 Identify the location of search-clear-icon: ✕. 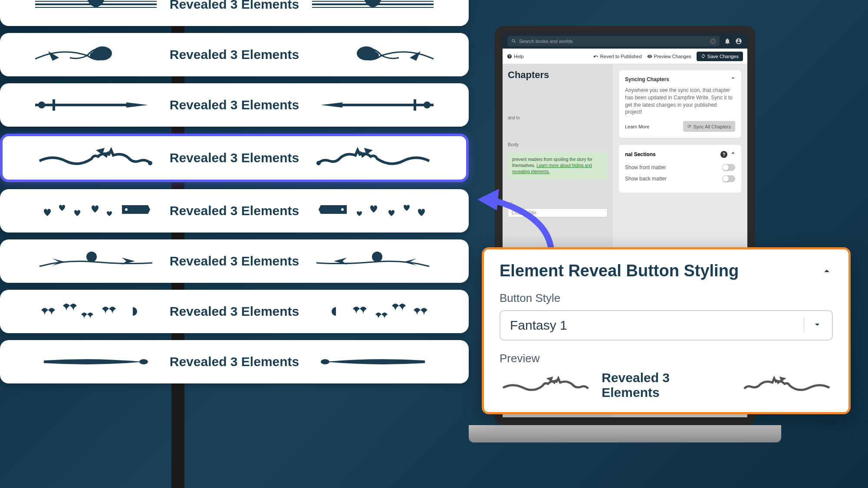
(713, 41).